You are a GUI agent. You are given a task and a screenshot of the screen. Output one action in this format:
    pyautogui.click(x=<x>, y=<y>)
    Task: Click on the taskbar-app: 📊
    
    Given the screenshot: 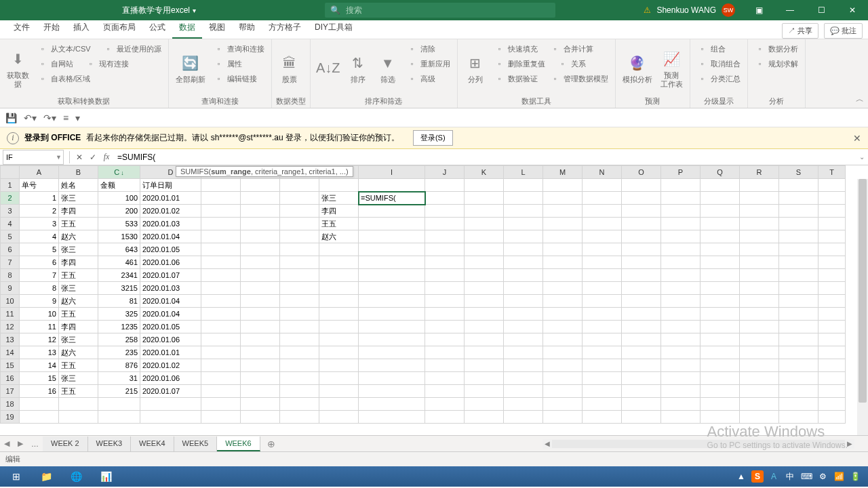 What is the action you would take?
    pyautogui.click(x=106, y=476)
    